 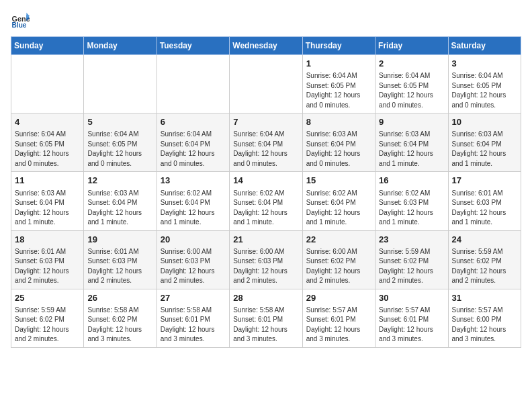 What do you see at coordinates (266, 240) in the screenshot?
I see `day-number: 21` at bounding box center [266, 240].